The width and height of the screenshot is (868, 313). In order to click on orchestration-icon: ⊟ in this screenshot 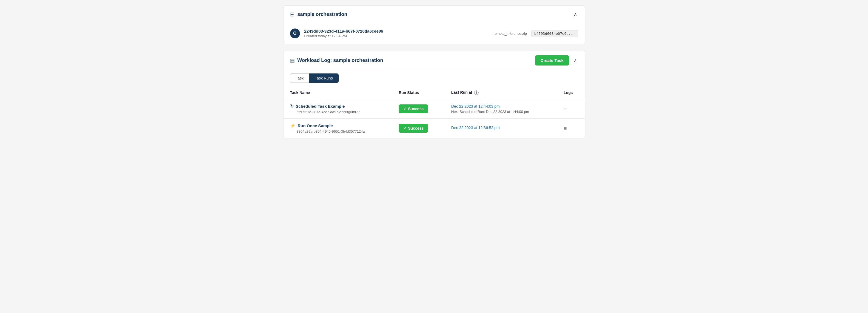, I will do `click(292, 14)`.